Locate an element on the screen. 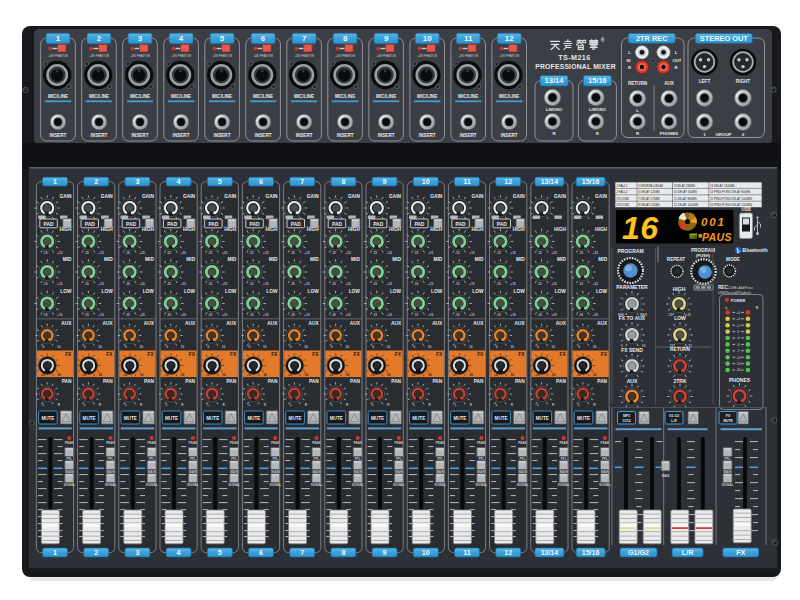 The image size is (800, 600). svg-text: 11/12 is located at coordinates (626, 421).